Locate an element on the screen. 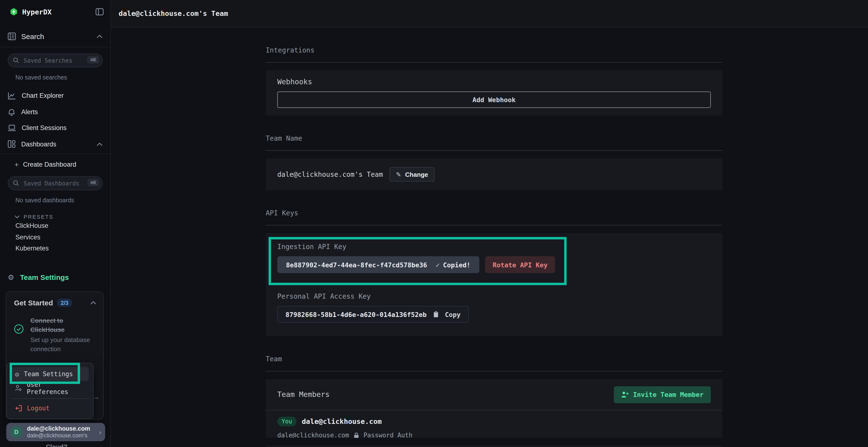 Image resolution: width=868 pixels, height=447 pixels. create-dashboard-label: Create Dashboard is located at coordinates (50, 164).